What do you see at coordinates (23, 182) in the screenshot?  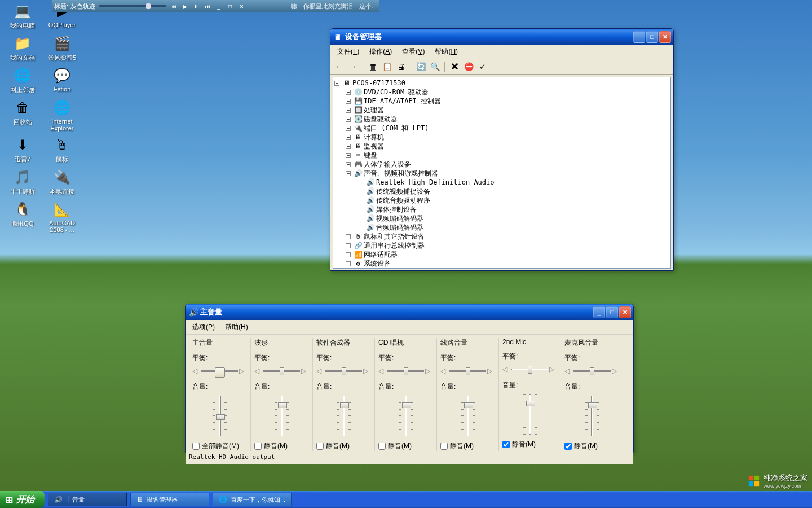 I see `desktop-icon-ttplayer: 🎵千千静听` at bounding box center [23, 182].